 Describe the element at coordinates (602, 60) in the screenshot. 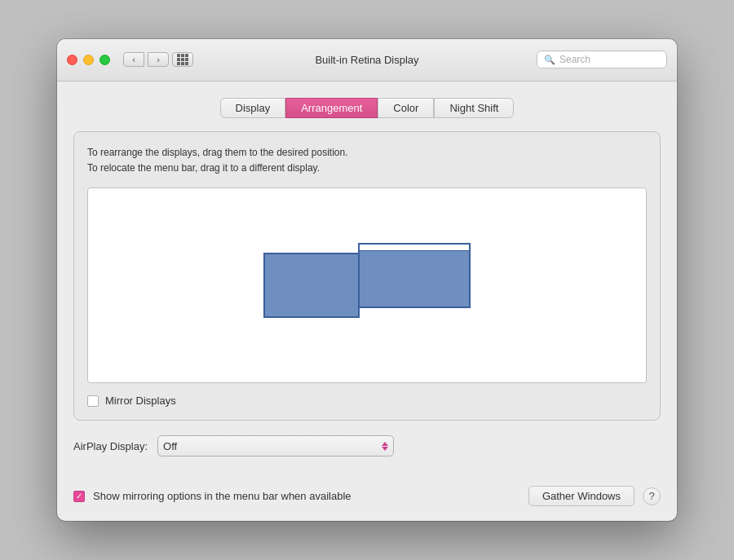

I see `search-box: 🔍` at that location.